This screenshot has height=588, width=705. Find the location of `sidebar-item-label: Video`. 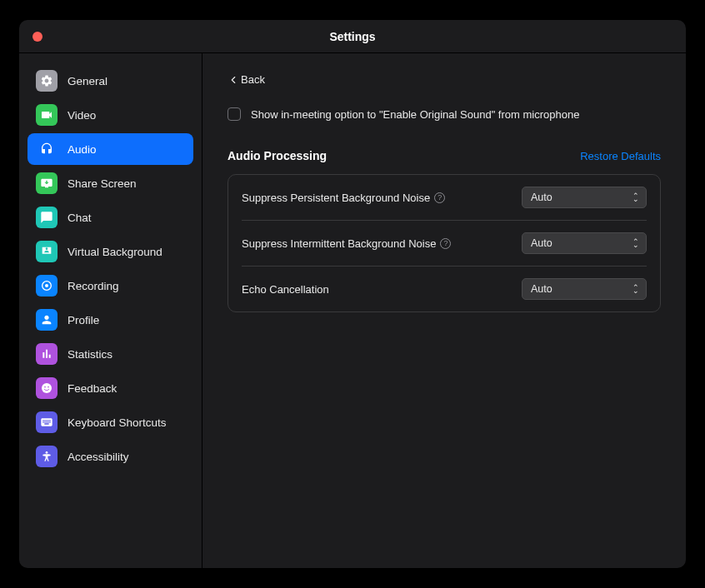

sidebar-item-label: Video is located at coordinates (82, 115).